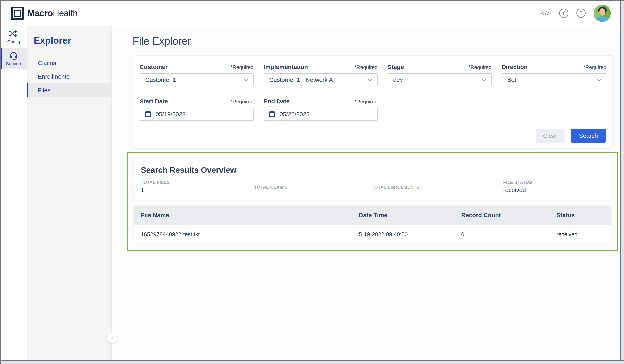 The width and height of the screenshot is (624, 364). Describe the element at coordinates (557, 187) in the screenshot. I see `stat-file-status: FILE STATUS received` at that location.